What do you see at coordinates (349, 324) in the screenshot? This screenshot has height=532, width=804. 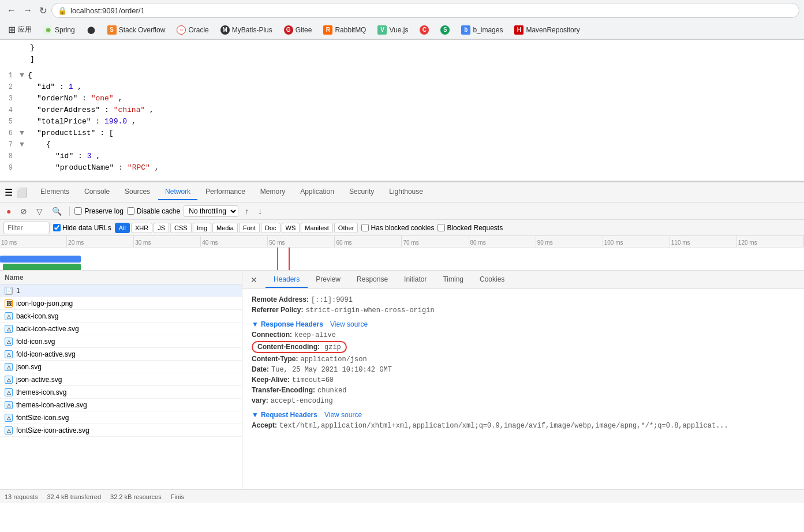 I see `view-source-link: View source` at bounding box center [349, 324].